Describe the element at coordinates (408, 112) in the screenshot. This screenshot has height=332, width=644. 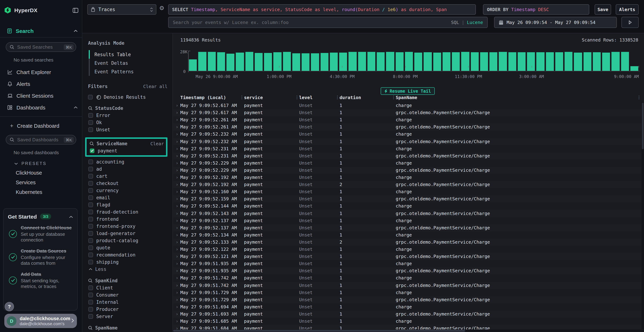
I see `table-row: ›May 27 9:09:52.617 AMpaymentUnset1grpc.…` at that location.